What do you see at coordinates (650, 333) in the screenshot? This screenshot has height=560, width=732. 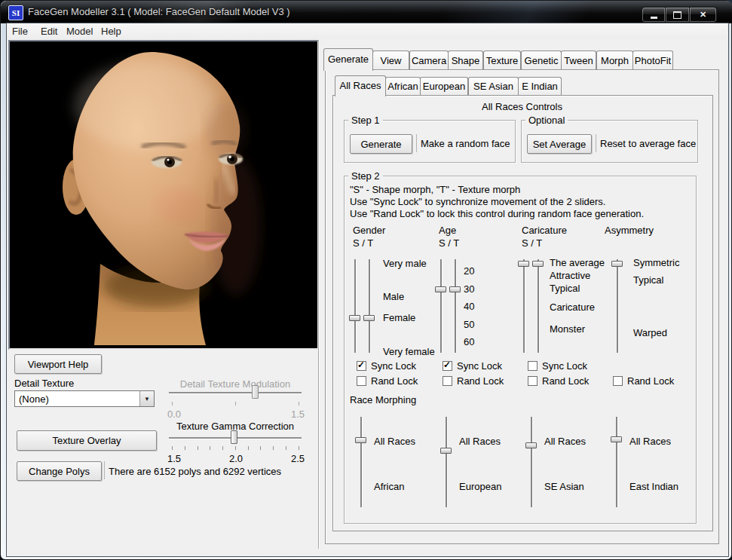 I see `asymmetry-scale-label: Warped` at bounding box center [650, 333].